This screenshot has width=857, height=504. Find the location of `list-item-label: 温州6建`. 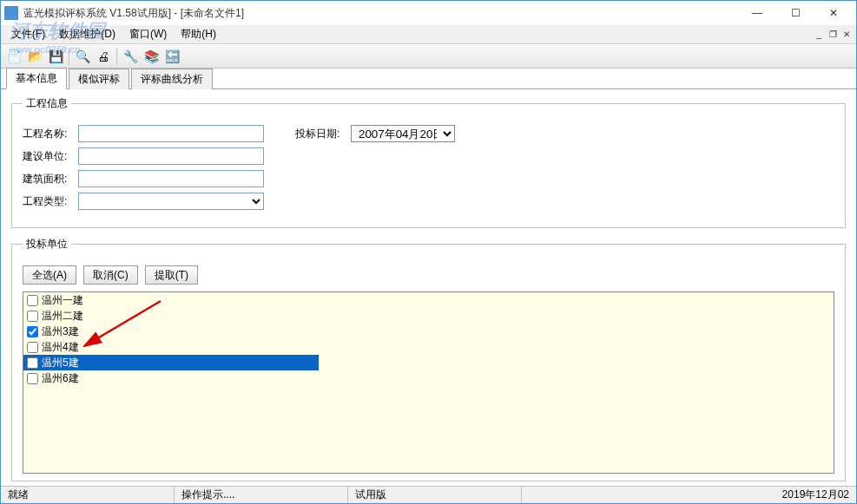

list-item-label: 温州6建 is located at coordinates (61, 378).